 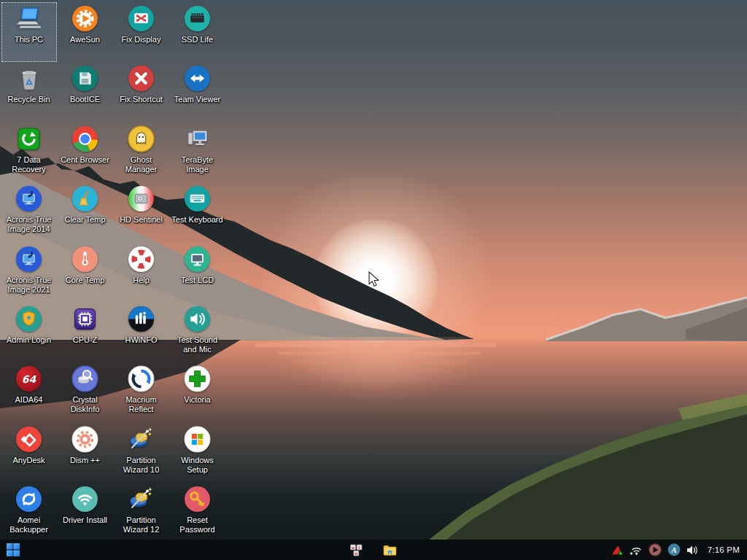 I want to click on desktop-icon-label: Reset Password, so click(x=198, y=525).